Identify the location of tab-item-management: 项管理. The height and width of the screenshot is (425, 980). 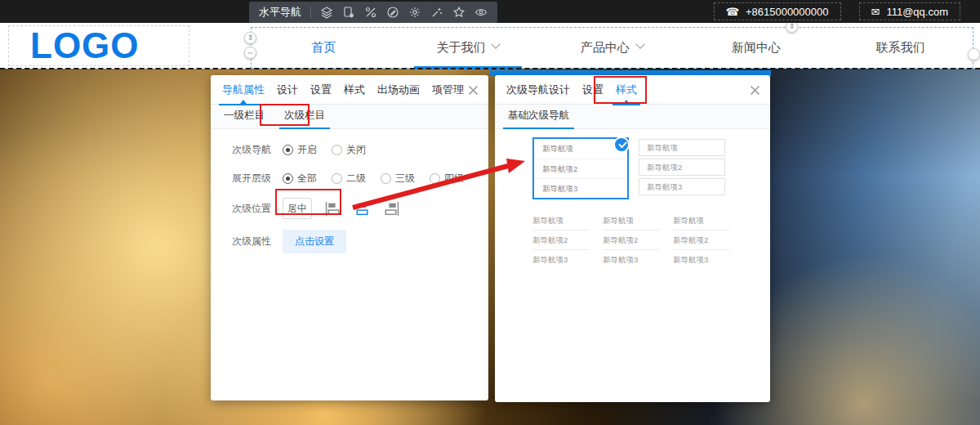
(448, 90).